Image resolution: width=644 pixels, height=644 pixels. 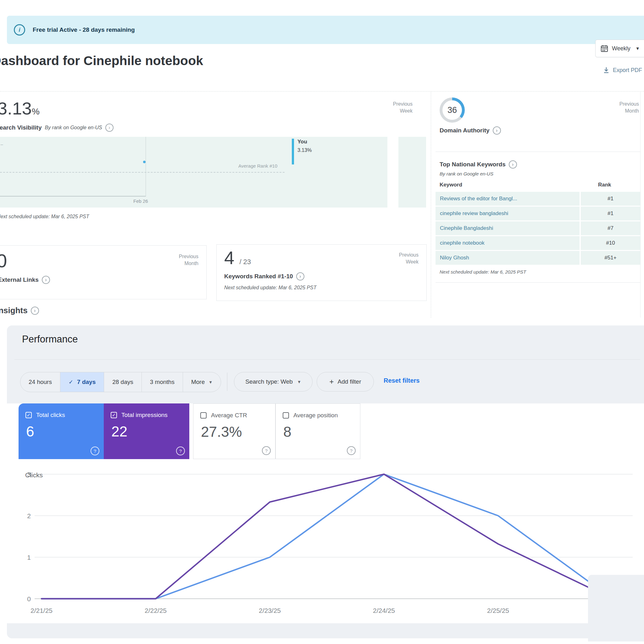 What do you see at coordinates (431, 205) in the screenshot?
I see `column-divider` at bounding box center [431, 205].